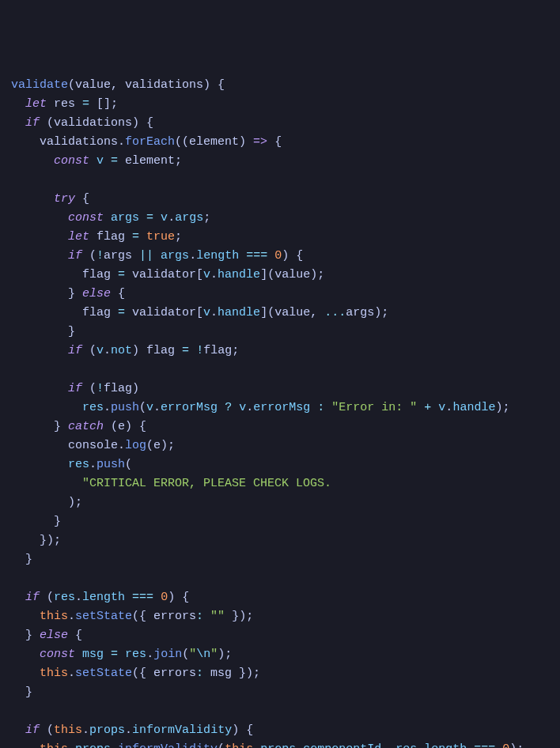  Describe the element at coordinates (111, 465) in the screenshot. I see `method-call: push` at that location.